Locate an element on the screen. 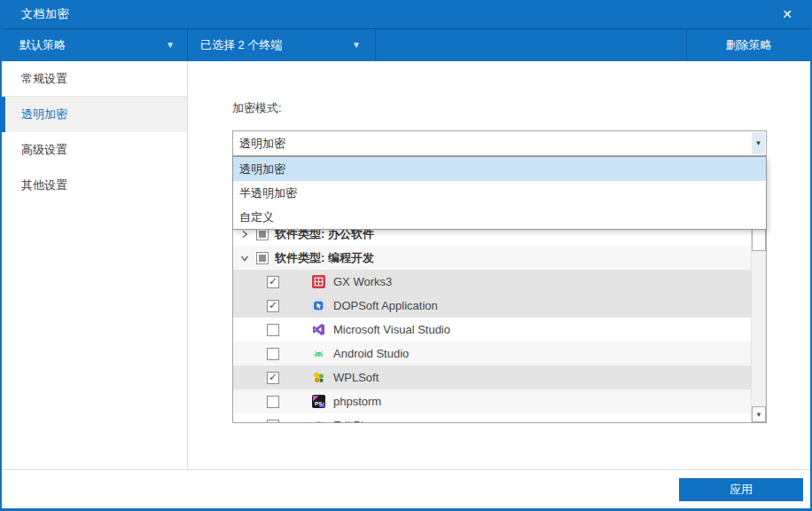 Image resolution: width=812 pixels, height=511 pixels. chevron-right-icon is located at coordinates (245, 234).